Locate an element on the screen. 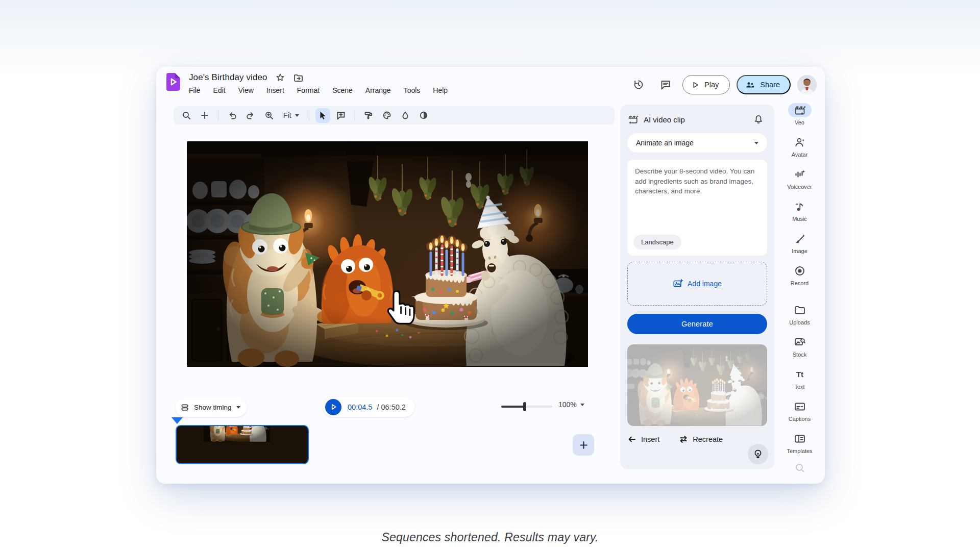  record-icon is located at coordinates (800, 271).